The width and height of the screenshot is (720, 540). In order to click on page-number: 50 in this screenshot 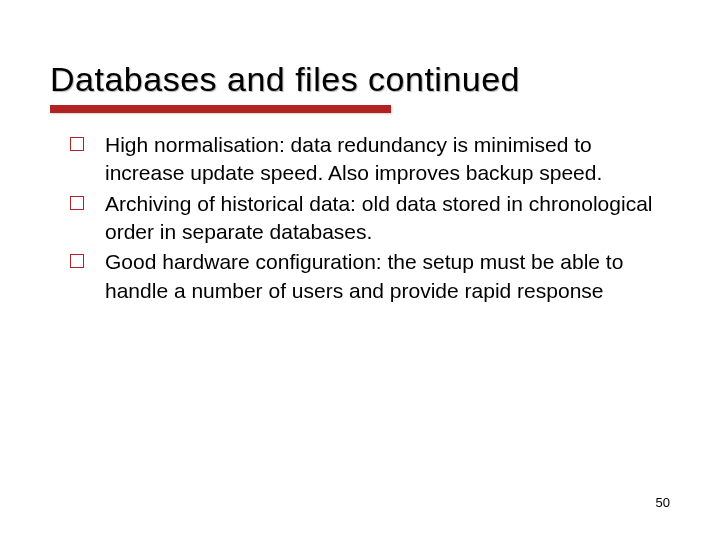, I will do `click(663, 502)`.